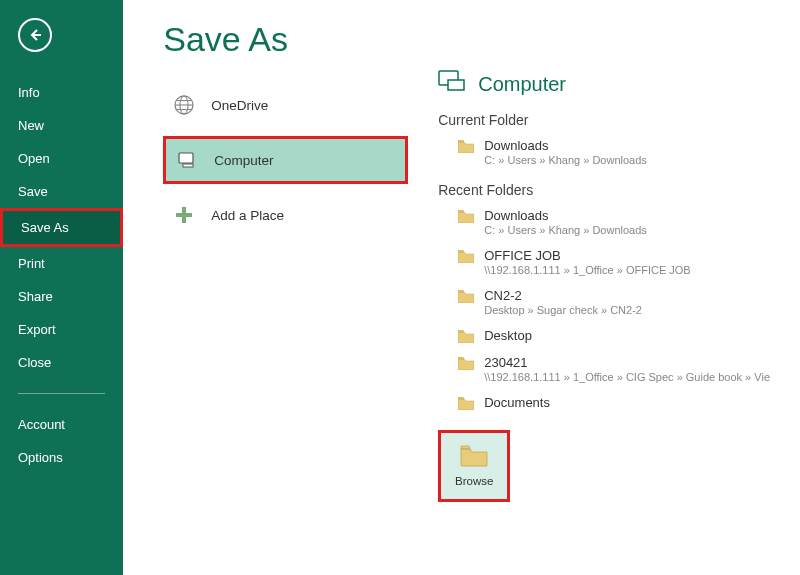  Describe the element at coordinates (286, 40) in the screenshot. I see `page-title: Save As` at that location.